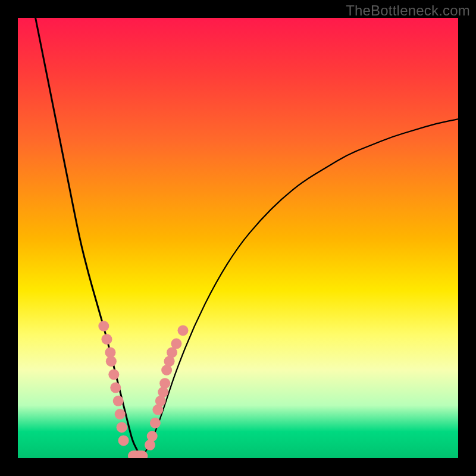  I want to click on bottom-marker-bar, so click(138, 455).